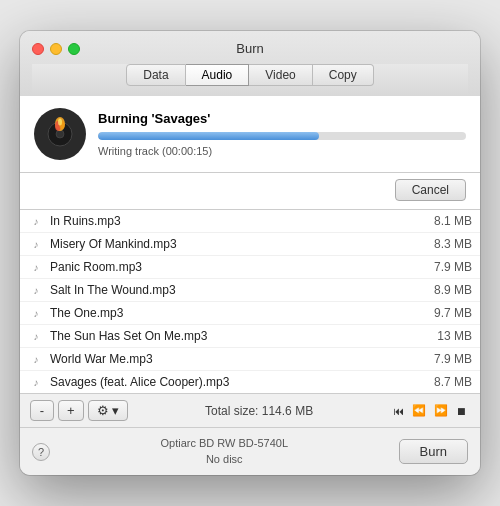 The image size is (500, 506). What do you see at coordinates (232, 244) in the screenshot?
I see `file-name: Misery Of Mankind.mp3` at bounding box center [232, 244].